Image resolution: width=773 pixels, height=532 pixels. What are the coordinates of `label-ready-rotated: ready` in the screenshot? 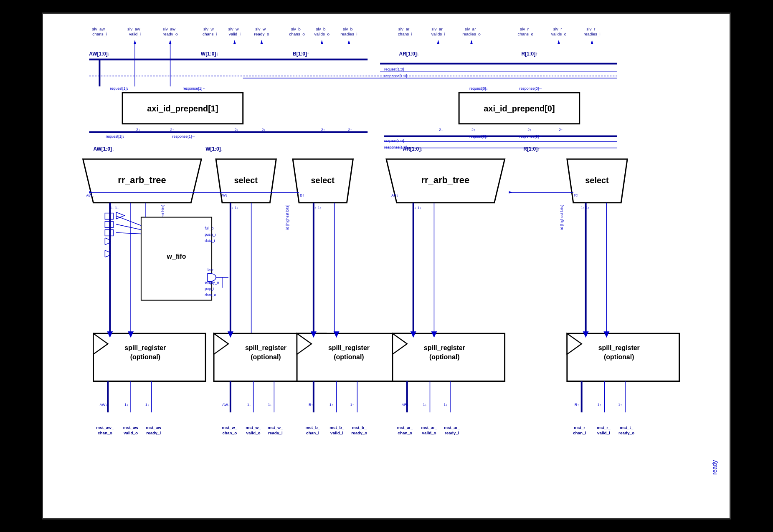 It's located at (715, 467).